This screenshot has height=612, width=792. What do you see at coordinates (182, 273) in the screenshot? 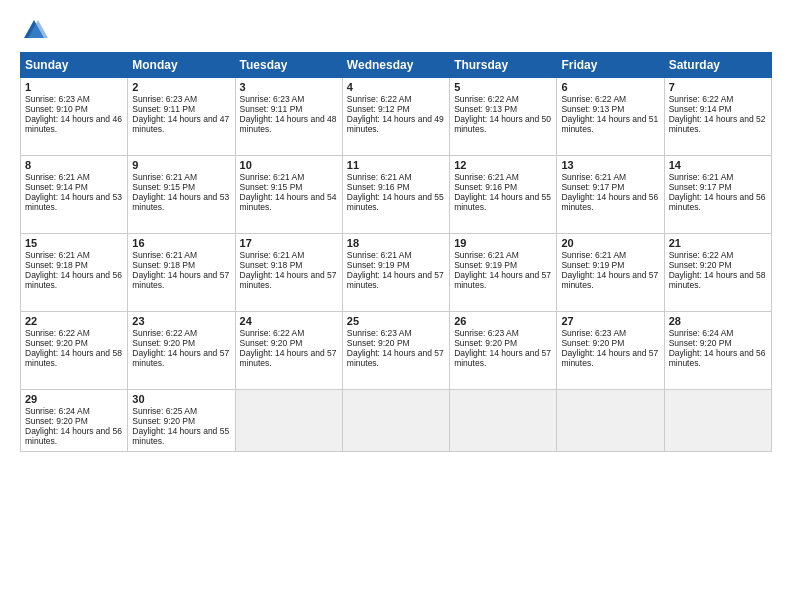
I see `calendar-cell: 16Sunrise: 6:21 AMSunset: 9:18 PMDayligh…` at bounding box center [182, 273].